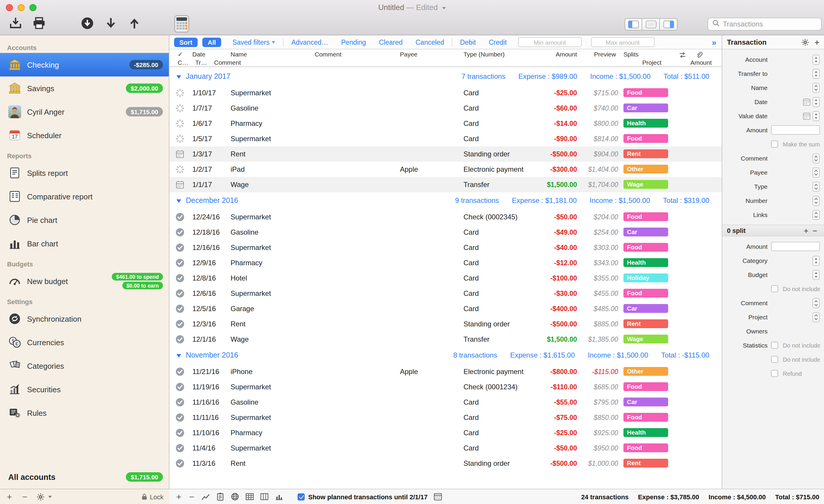 Image resolution: width=824 pixels, height=504 pixels. Describe the element at coordinates (445, 93) in the screenshot. I see `transaction-row: 1/10/17SupermarketCard-$25.00$715.00Food` at that location.